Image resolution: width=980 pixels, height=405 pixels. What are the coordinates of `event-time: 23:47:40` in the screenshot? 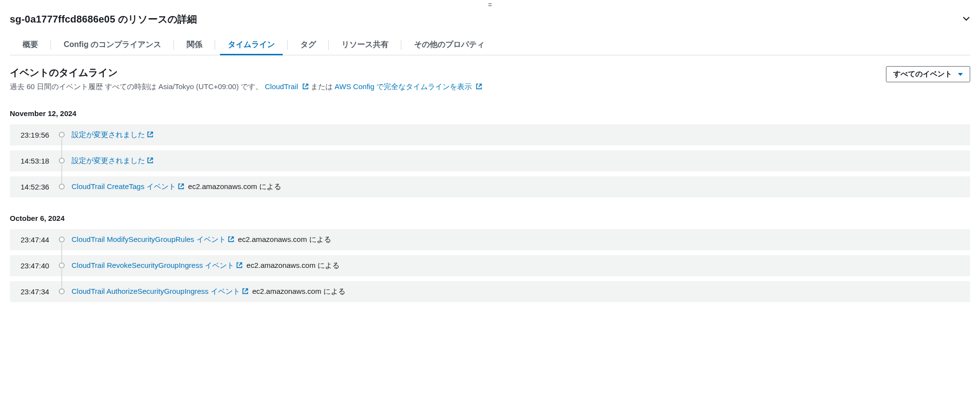 It's located at (40, 265).